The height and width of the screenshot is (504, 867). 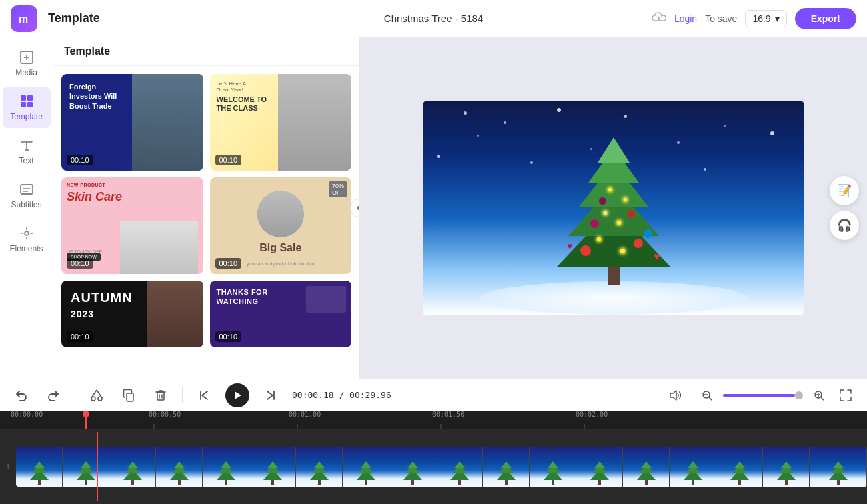 I want to click on fullscreen-button, so click(x=846, y=395).